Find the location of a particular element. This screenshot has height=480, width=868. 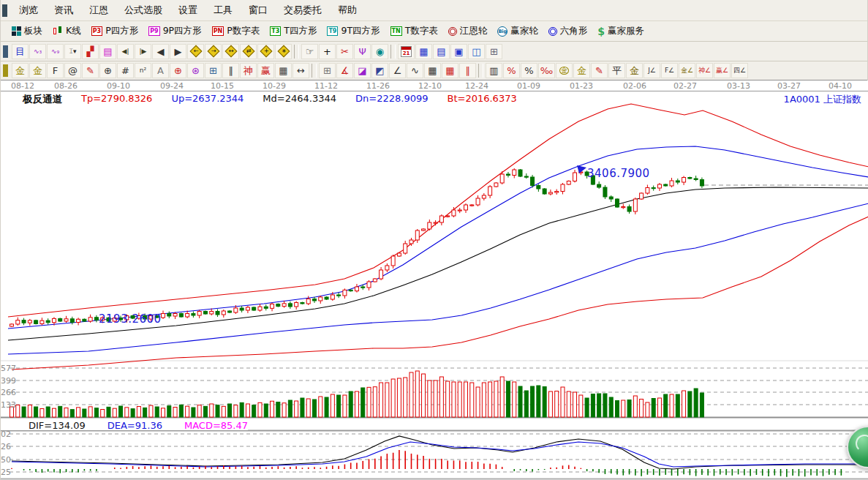

toolbar-label-9p-square: 9P四方形 is located at coordinates (183, 31).